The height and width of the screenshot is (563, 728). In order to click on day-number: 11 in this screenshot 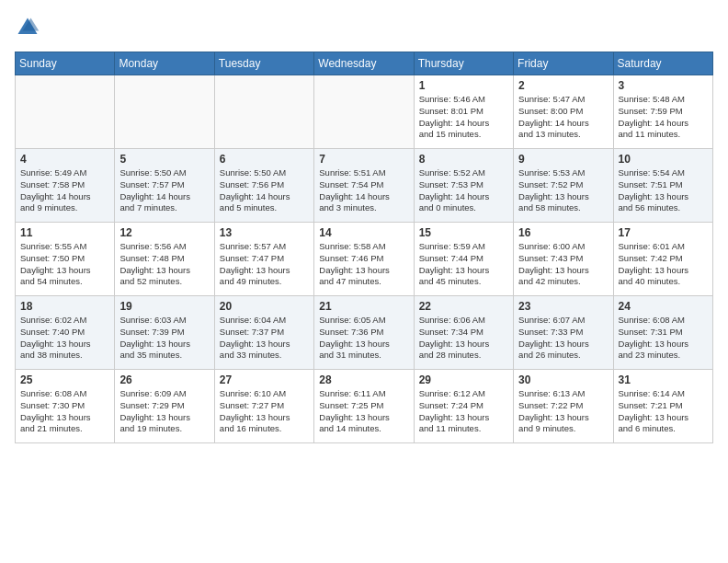, I will do `click(64, 233)`.